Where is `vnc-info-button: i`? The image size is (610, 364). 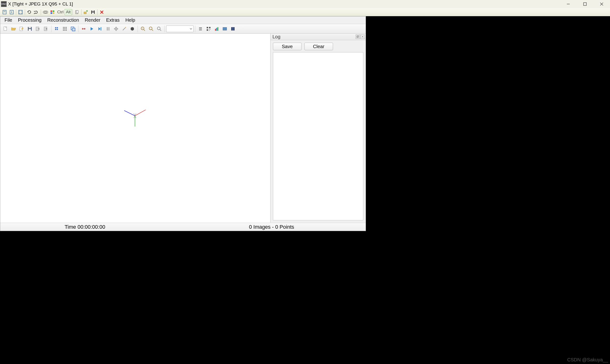
vnc-info-button: i is located at coordinates (12, 12).